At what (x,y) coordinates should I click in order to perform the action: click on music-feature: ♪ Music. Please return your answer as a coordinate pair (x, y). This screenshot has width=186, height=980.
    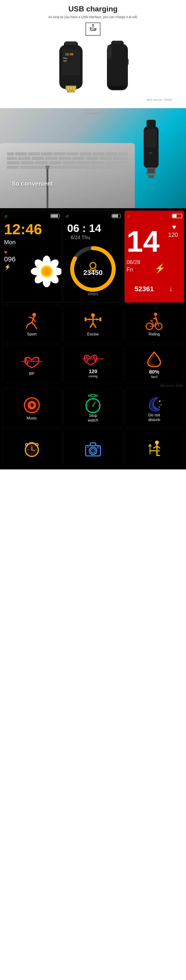
    Looking at the image, I should click on (32, 408).